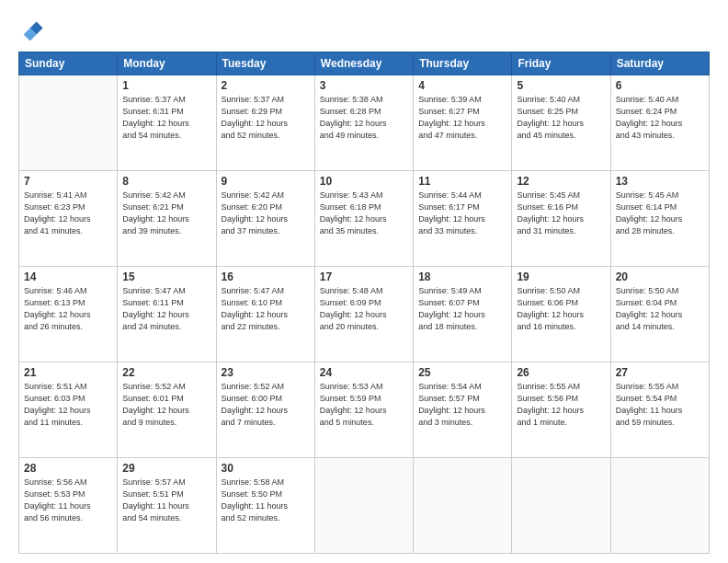  Describe the element at coordinates (68, 181) in the screenshot. I see `day-number: 7` at that location.